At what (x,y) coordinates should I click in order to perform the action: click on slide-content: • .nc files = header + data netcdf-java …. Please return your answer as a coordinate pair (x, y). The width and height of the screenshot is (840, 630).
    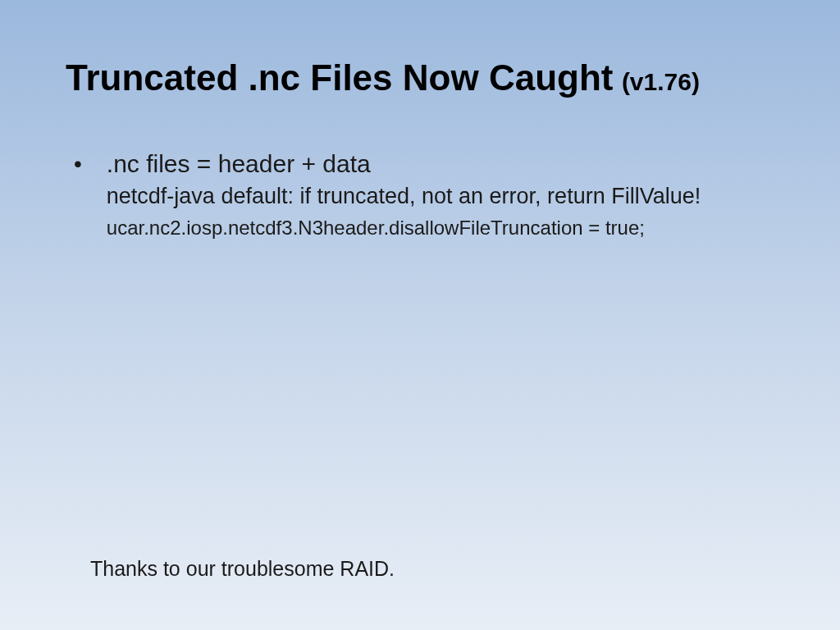
    Looking at the image, I should click on (420, 194).